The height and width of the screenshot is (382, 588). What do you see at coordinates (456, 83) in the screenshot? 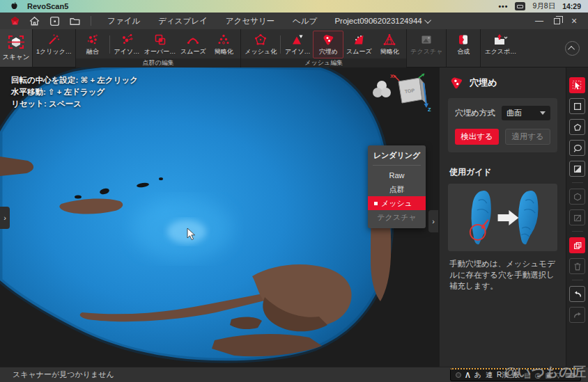
I see `hole-fill-icon` at bounding box center [456, 83].